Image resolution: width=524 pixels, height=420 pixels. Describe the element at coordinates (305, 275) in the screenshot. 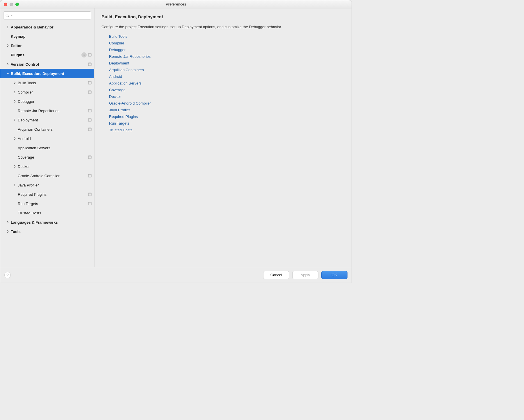

I see `apply-button: Apply` at that location.